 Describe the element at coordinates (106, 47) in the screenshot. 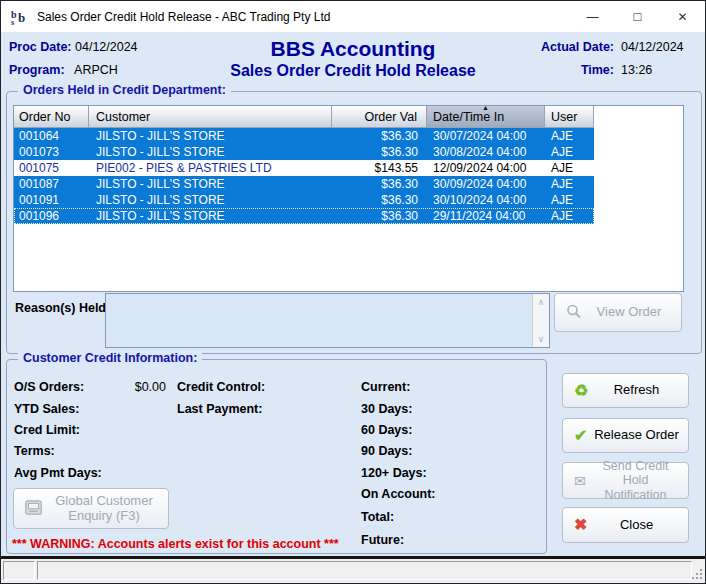

I see `proc-date-value: 04/12/2024` at that location.